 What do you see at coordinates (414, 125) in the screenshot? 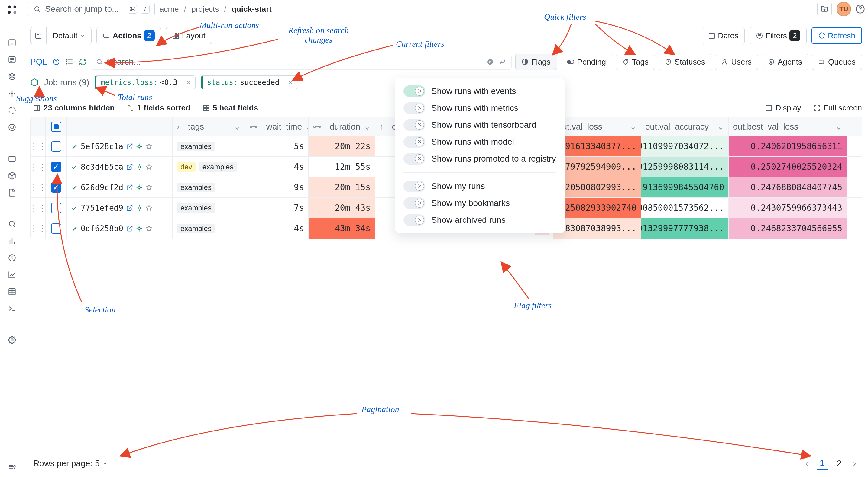
I see `toggle-tensorboard: ✕` at bounding box center [414, 125].